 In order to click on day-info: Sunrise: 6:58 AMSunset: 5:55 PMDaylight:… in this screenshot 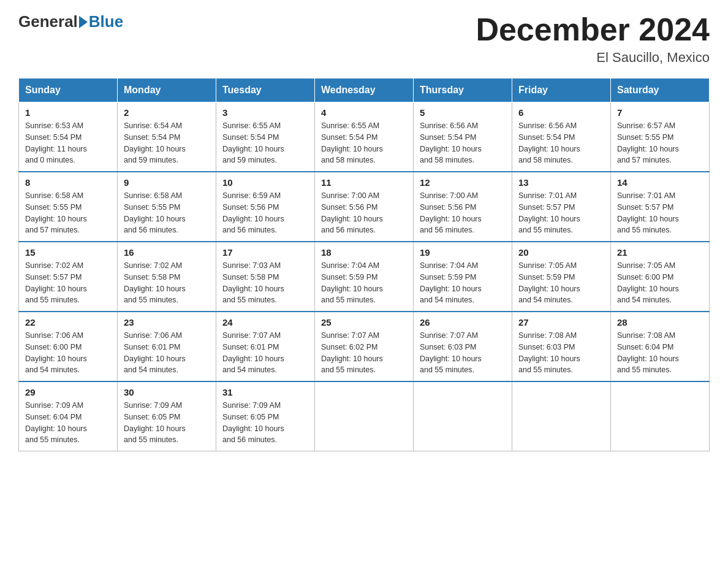, I will do `click(167, 213)`.